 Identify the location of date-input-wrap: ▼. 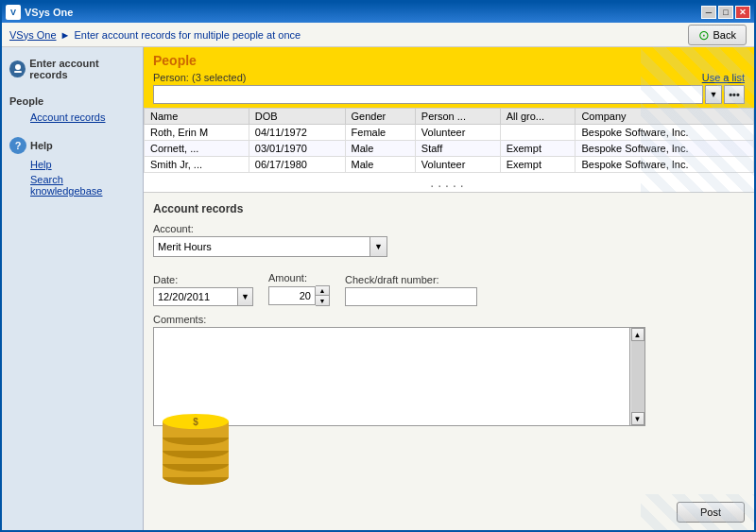
(203, 297).